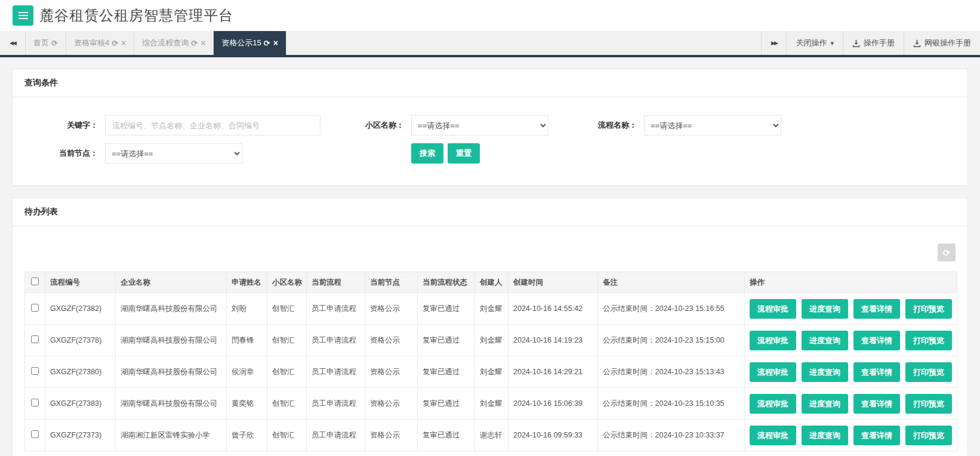 This screenshot has height=456, width=980. What do you see at coordinates (446, 340) in the screenshot?
I see `cell-process-status: 复审已通过` at bounding box center [446, 340].